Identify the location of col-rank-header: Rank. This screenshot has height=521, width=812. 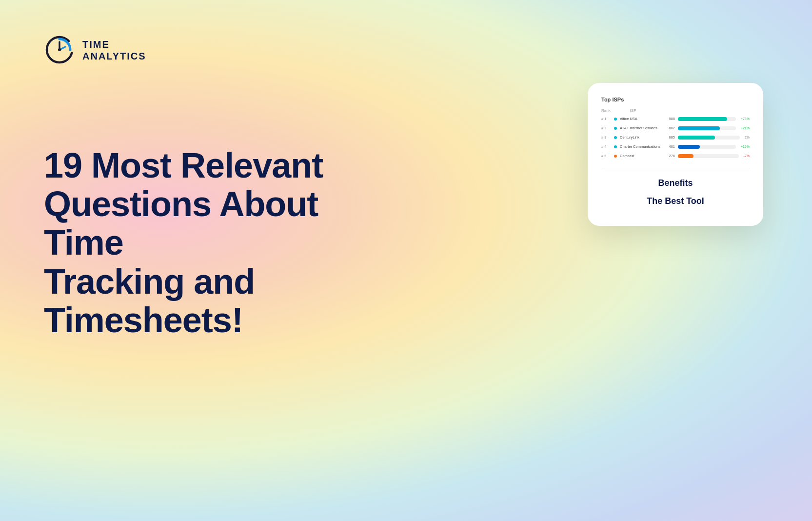
(606, 110).